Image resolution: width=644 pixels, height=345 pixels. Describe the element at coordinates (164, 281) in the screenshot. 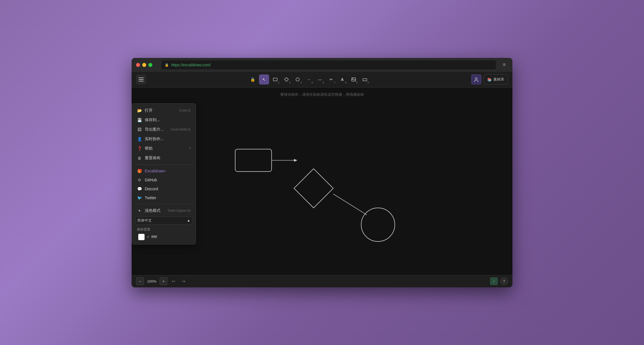

I see `zoom-in-button: +` at that location.